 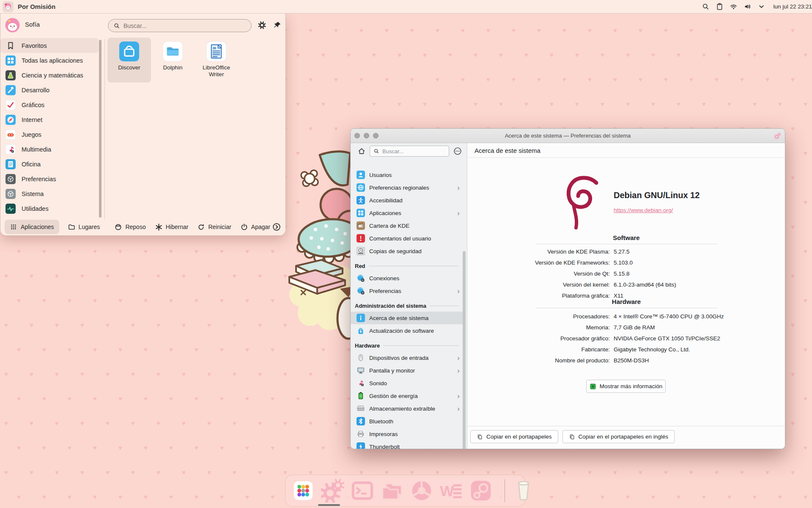 What do you see at coordinates (49, 90) in the screenshot?
I see `launcher-sidebar-item: Desarrollo` at bounding box center [49, 90].